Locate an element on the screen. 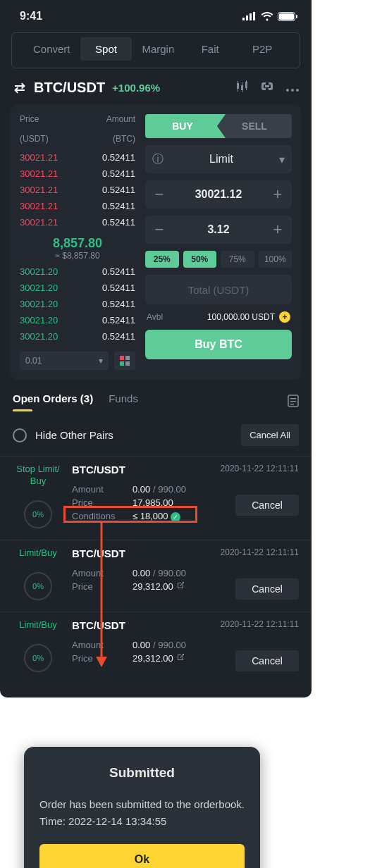 The image size is (382, 868). hide-pairs-checkbox is located at coordinates (20, 435).